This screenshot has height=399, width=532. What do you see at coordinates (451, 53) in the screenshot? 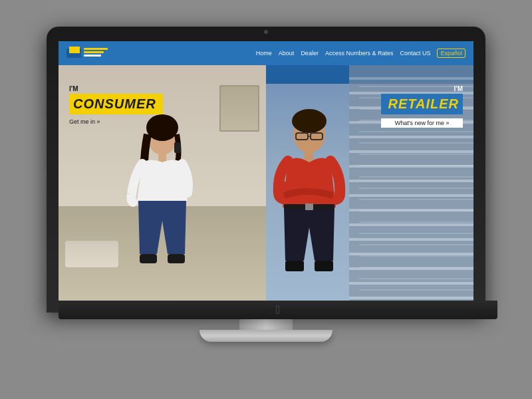
I see `nav-espanol: Español` at bounding box center [451, 53].